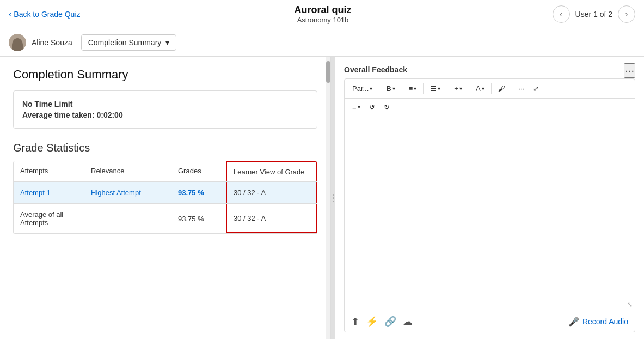  Describe the element at coordinates (480, 88) in the screenshot. I see `font-button: A ▾` at that location.